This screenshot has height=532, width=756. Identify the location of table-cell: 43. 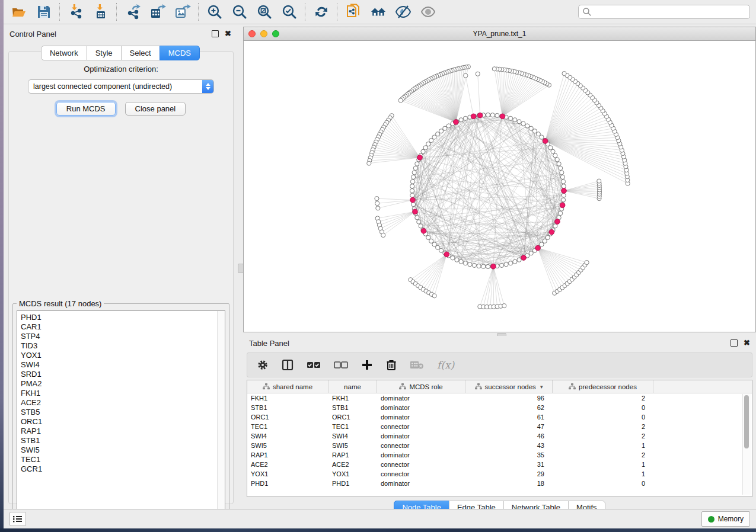
(509, 446).